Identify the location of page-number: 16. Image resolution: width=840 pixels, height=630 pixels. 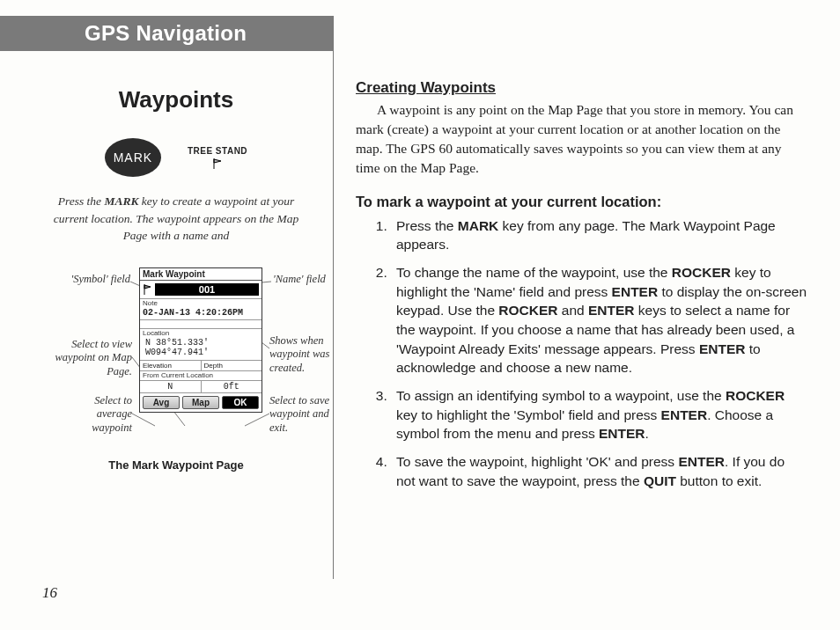
(49, 593).